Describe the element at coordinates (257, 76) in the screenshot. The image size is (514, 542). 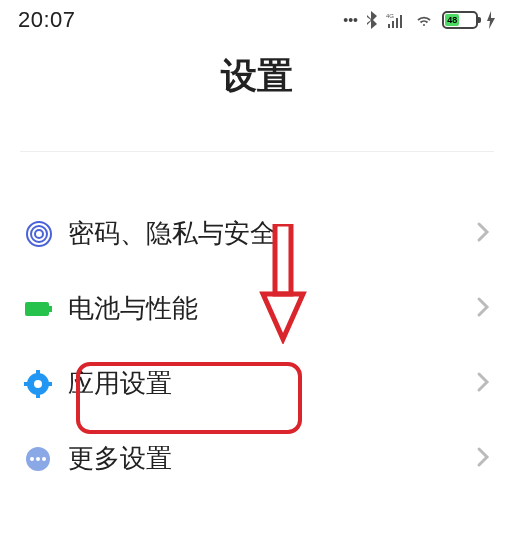
I see `page-title: 设置` at that location.